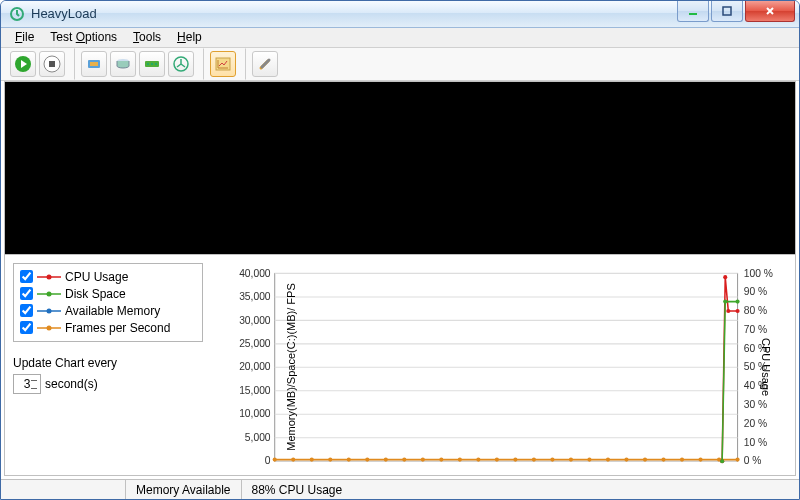 The width and height of the screenshot is (800, 500). I want to click on legend: CPU Usage Disk Space Available Memory, so click(108, 302).